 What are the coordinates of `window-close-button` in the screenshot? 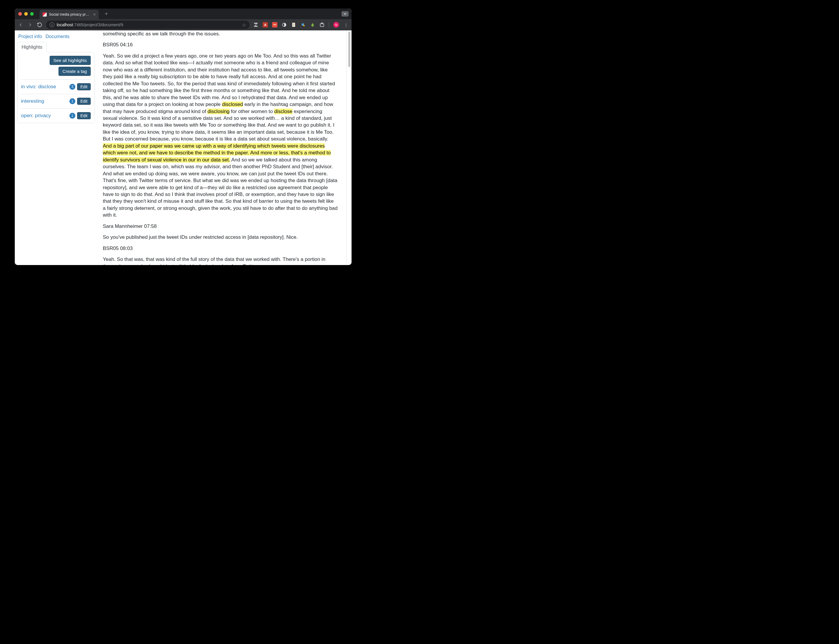 It's located at (20, 14).